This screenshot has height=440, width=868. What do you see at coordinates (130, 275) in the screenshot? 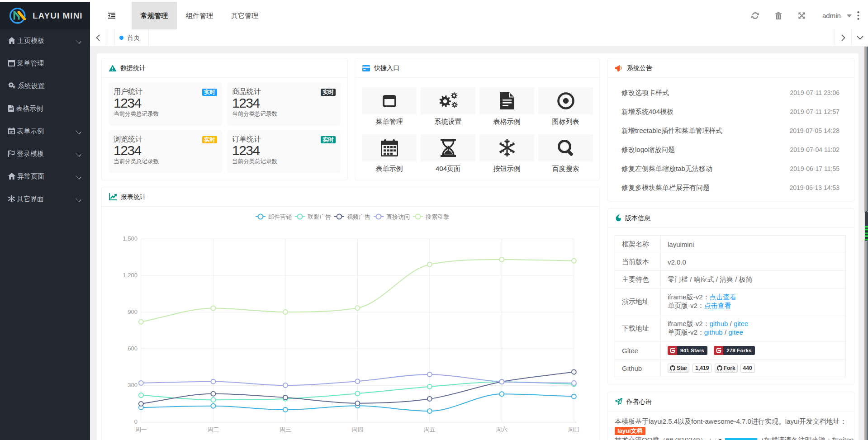
I see `svg-text: 1,200` at bounding box center [130, 275].